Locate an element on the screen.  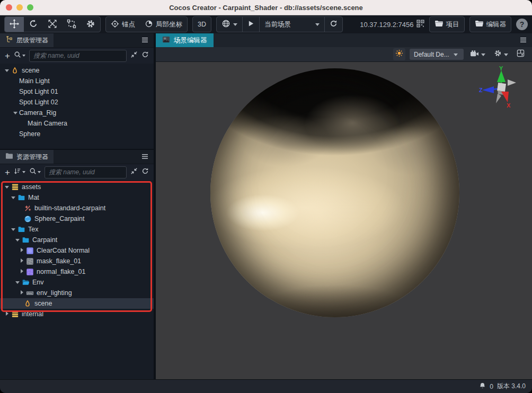
pivot-group: 锚点 局部坐标 is located at coordinates (146, 24).